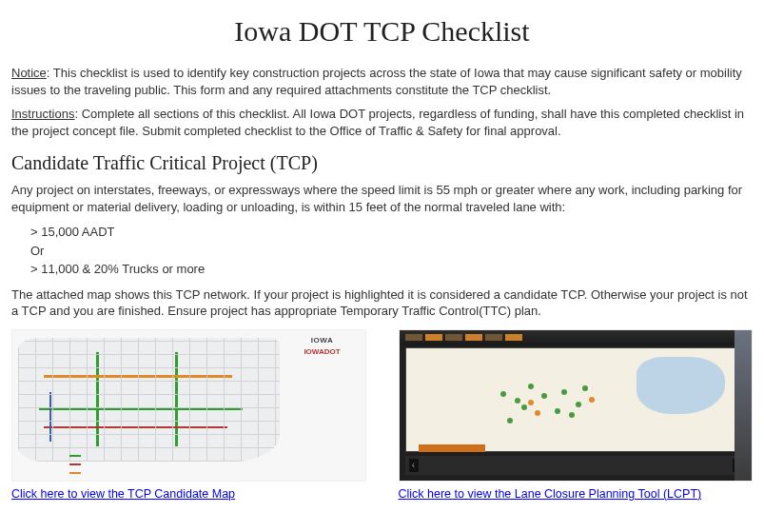 Image resolution: width=764 pixels, height=532 pixels. What do you see at coordinates (550, 494) in the screenshot?
I see `lcpt-tool-link: Click here to view the Lane Closure Plan…` at bounding box center [550, 494].